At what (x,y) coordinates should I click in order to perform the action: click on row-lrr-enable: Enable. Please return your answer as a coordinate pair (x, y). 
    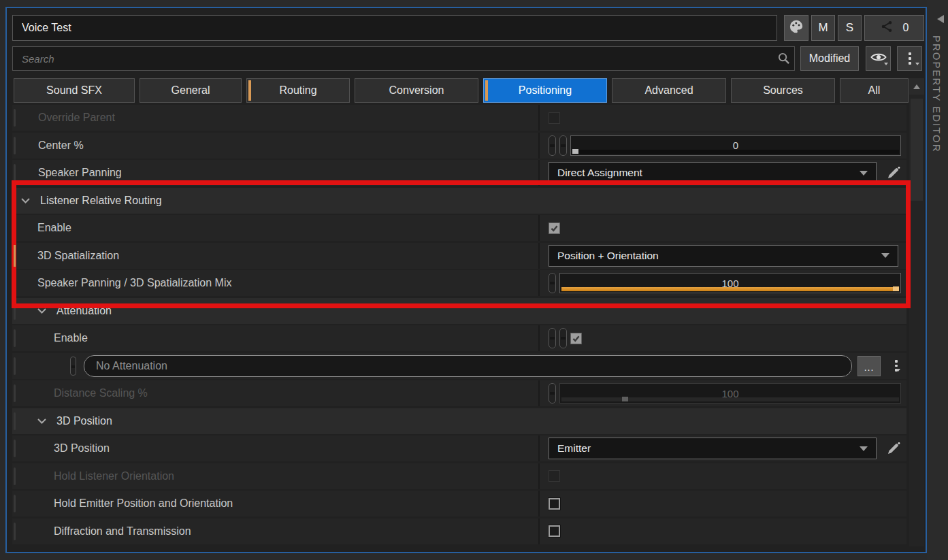
    Looking at the image, I should click on (459, 228).